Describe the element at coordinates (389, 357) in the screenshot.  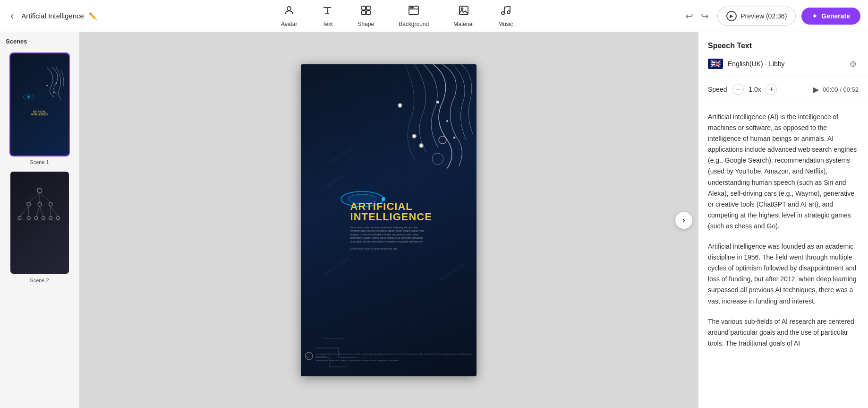
I see `canvas-bottom-bar: V Lorem ipsum odio, varius nibh accumsan…` at that location.